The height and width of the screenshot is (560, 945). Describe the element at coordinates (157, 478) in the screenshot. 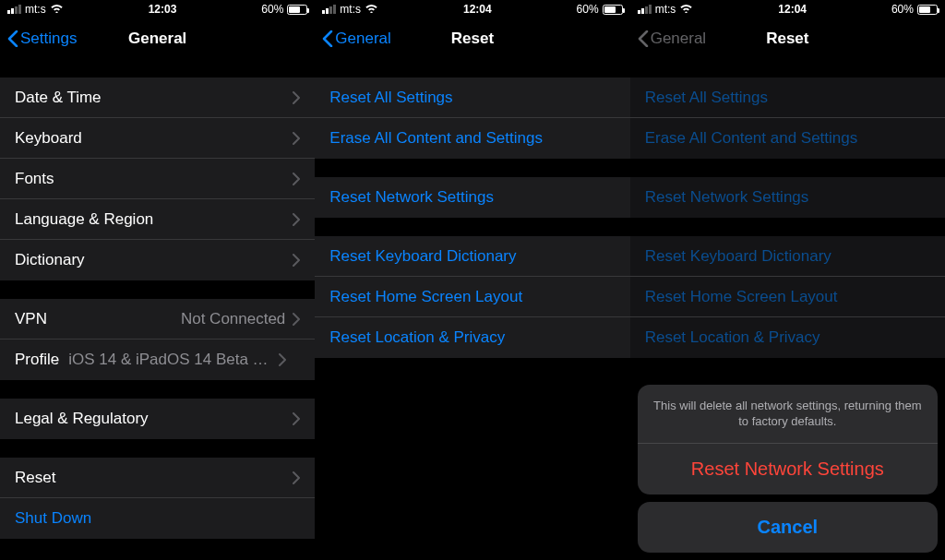

I see `cell-reset: Reset` at that location.